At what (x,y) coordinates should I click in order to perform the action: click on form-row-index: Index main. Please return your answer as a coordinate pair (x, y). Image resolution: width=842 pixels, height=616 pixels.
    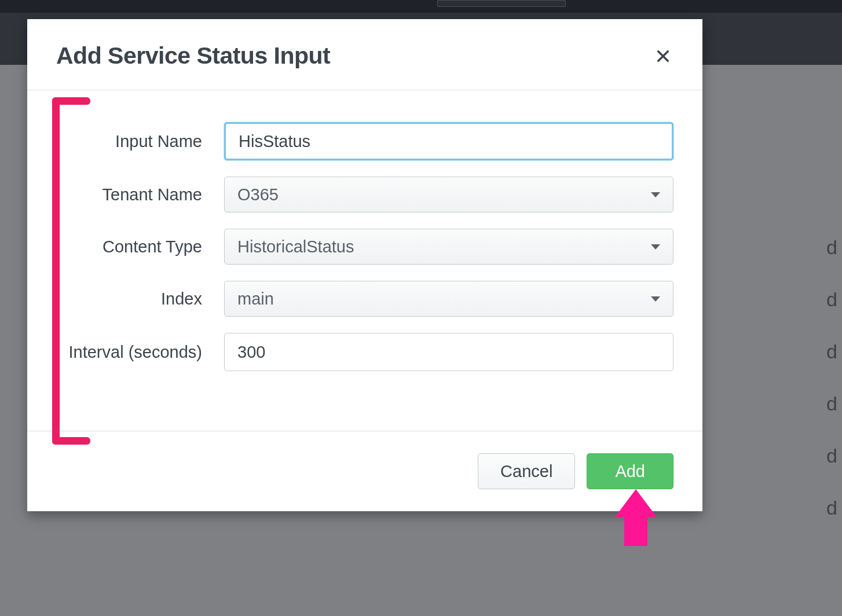
    Looking at the image, I should click on (365, 299).